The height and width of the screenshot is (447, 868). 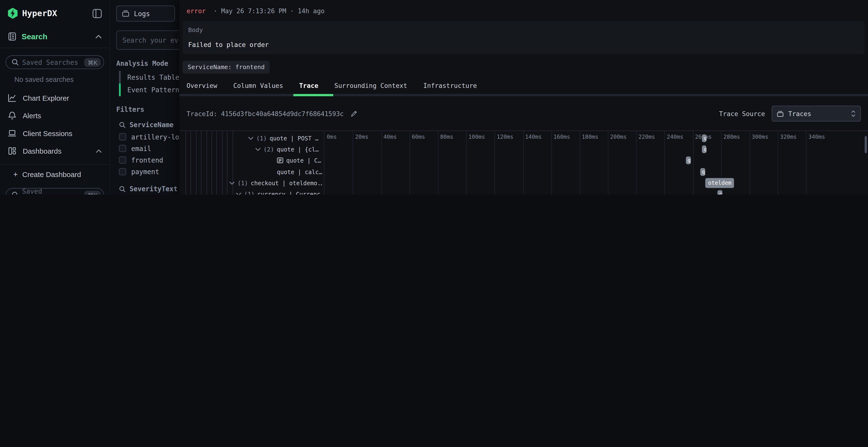 I want to click on scrollbar-thumb, so click(x=866, y=145).